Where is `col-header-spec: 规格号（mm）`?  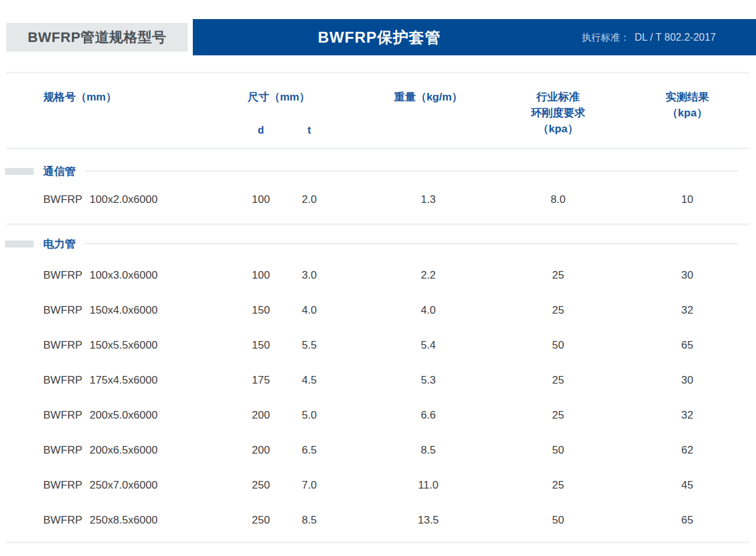 col-header-spec: 规格号（mm） is located at coordinates (118, 97).